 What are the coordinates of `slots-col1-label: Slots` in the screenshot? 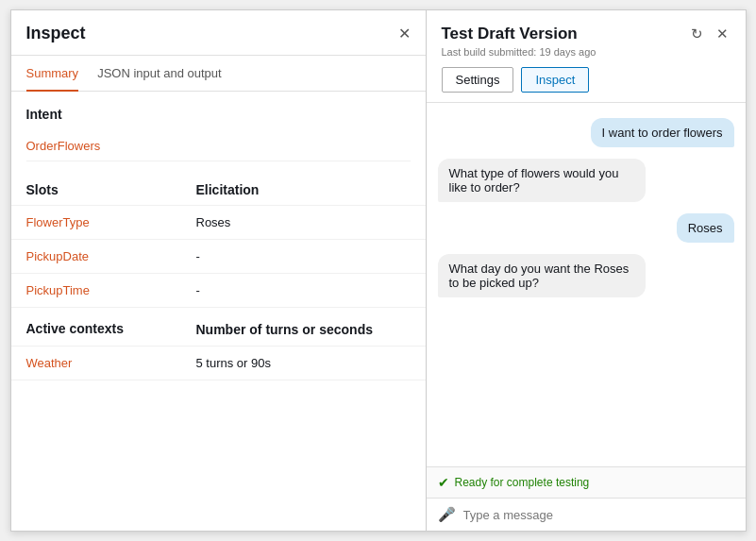 It's located at (111, 190).